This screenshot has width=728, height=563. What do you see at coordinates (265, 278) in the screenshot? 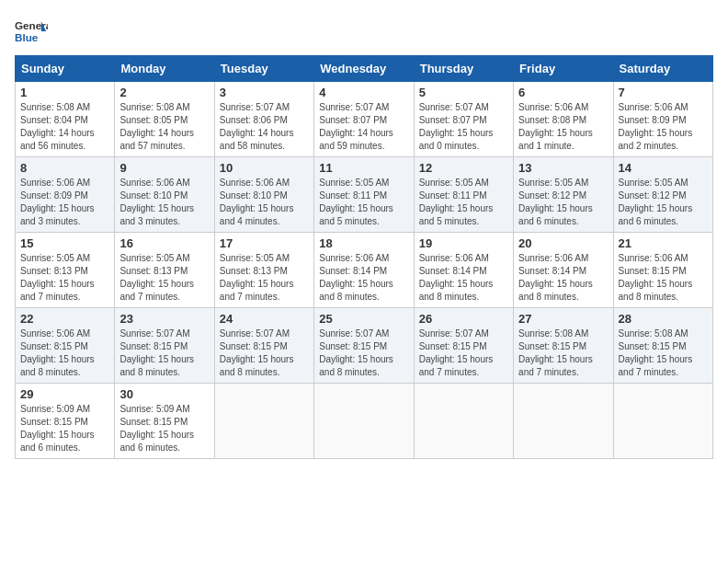
I see `day-info: Sunrise: 5:05 AMSunset: 8:13 PMDaylight:…` at bounding box center [265, 278].